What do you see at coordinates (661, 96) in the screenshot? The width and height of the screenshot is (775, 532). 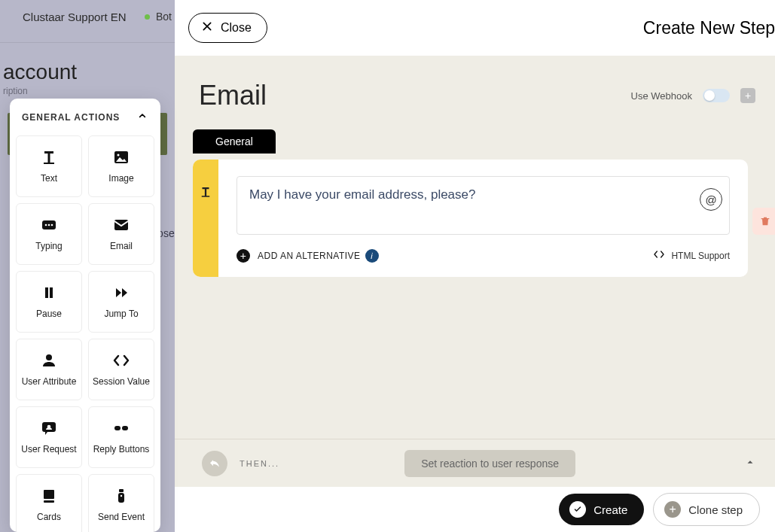 I see `webhook-label: Use Webhook` at bounding box center [661, 96].